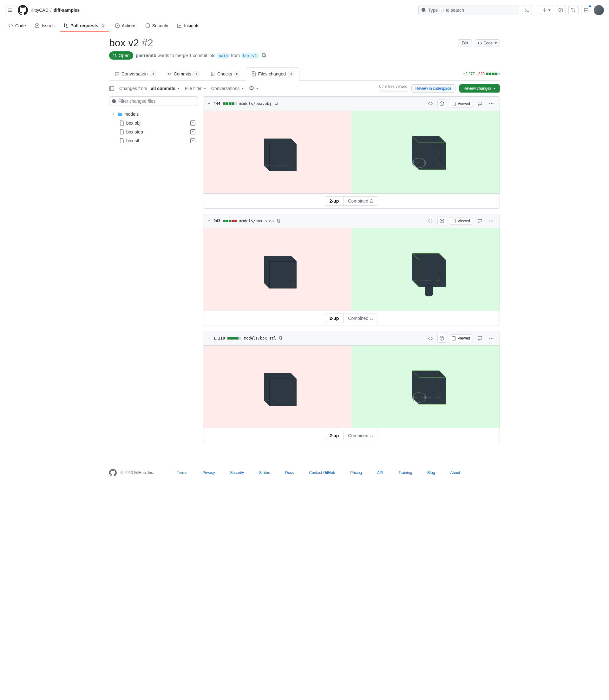 Image resolution: width=609 pixels, height=700 pixels. What do you see at coordinates (260, 338) in the screenshot?
I see `file-path: models/box.stl` at bounding box center [260, 338].